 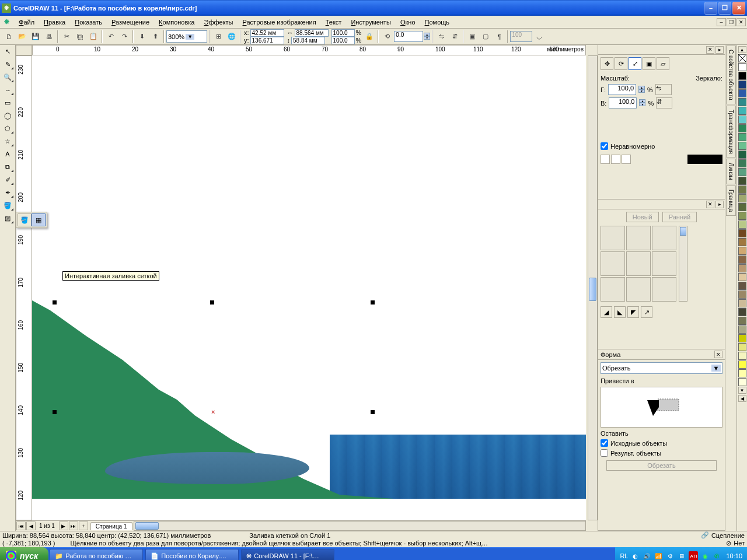 I want to click on interactive-fill-tool: ▨, so click(x=8, y=218).